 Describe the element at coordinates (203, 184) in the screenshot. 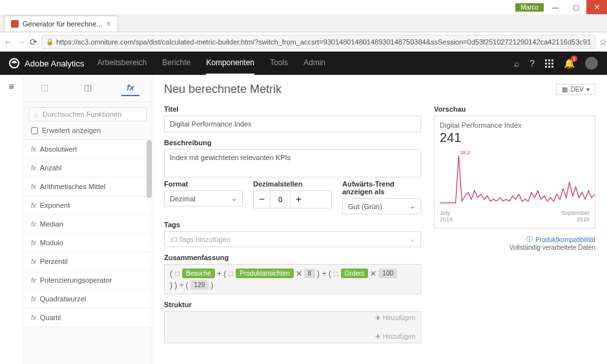

I see `label-format: Format` at that location.